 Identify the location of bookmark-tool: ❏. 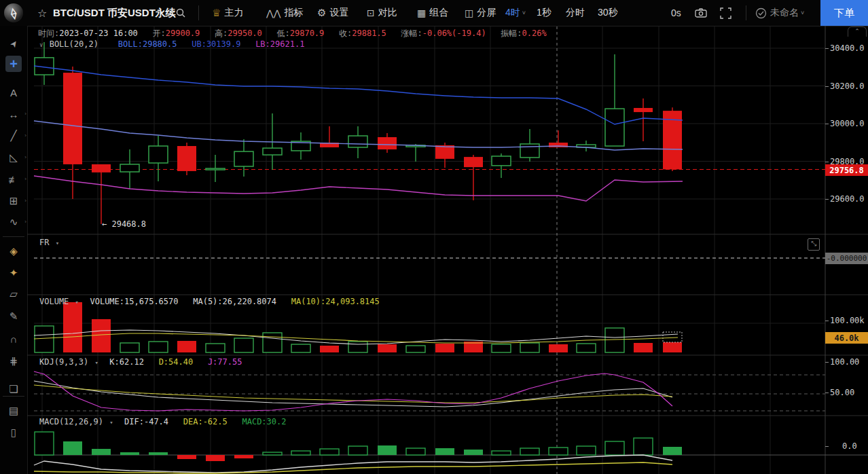
(14, 389).